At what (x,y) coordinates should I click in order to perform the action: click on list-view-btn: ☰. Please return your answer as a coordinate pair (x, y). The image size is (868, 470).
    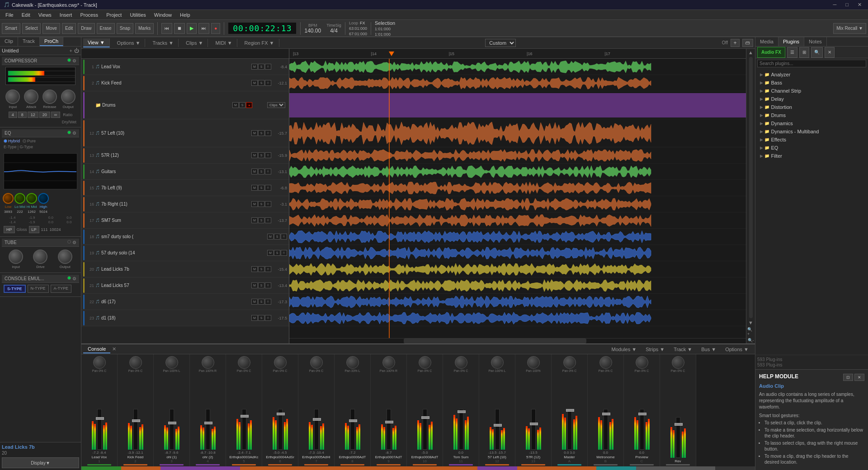
    Looking at the image, I should click on (792, 52).